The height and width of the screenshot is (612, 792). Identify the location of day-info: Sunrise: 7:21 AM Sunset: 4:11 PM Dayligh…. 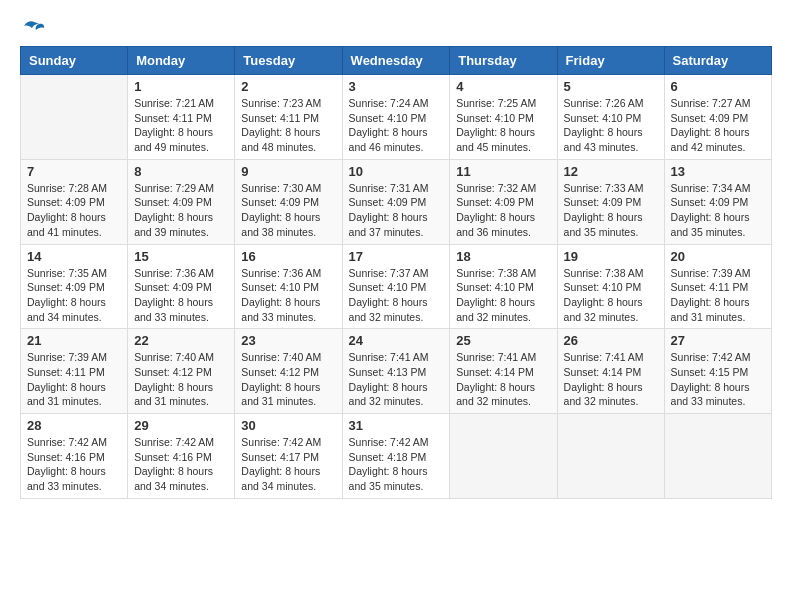
(181, 126).